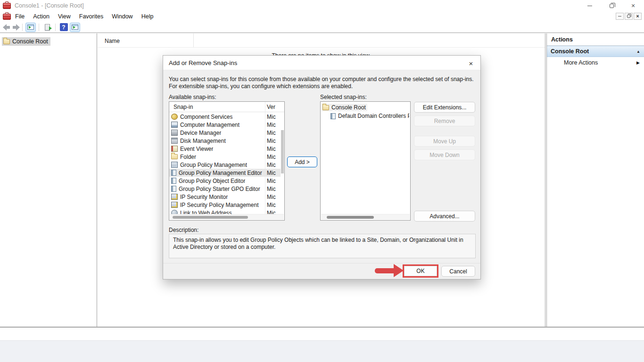  I want to click on snapin-row-event-viewer: Event ViewerMic, so click(225, 149).